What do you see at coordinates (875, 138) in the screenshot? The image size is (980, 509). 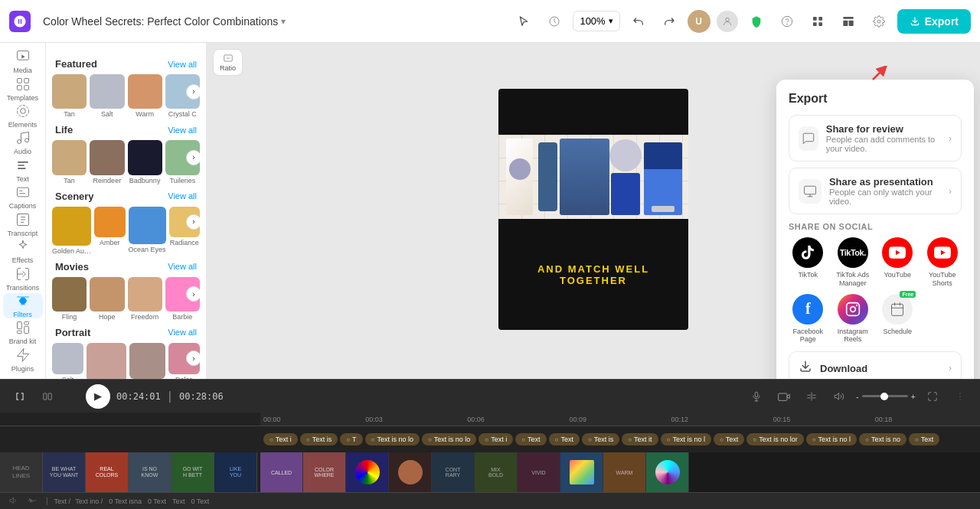 I see `share-review-btn: Share for review People can add comments…` at bounding box center [875, 138].